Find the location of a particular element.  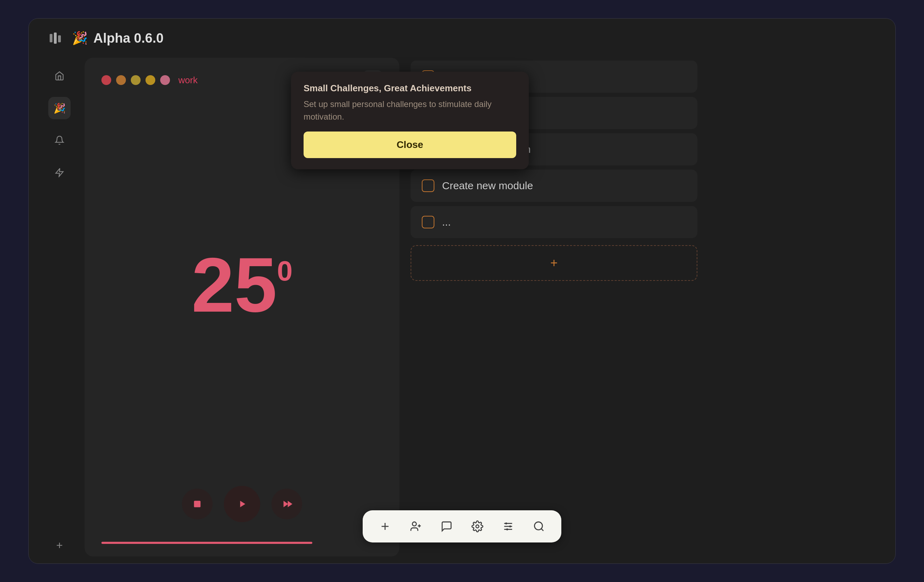

tooltip-description: Set up small personal challenges to stim… is located at coordinates (410, 110).